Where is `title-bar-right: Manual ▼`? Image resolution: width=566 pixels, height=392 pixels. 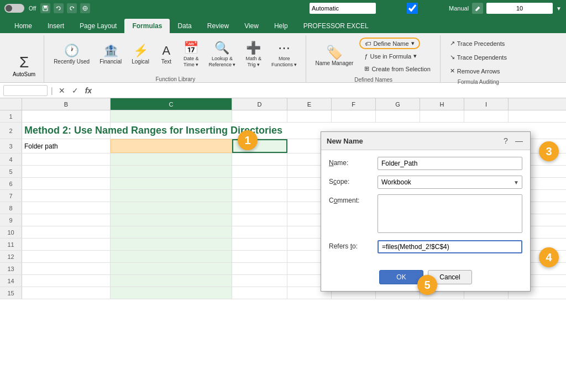
title-bar-right: Manual ▼ is located at coordinates (436, 8).